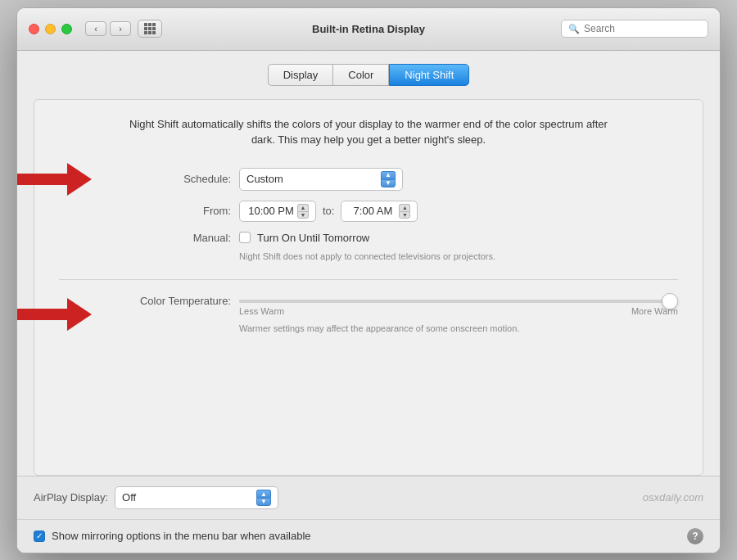 This screenshot has height=560, width=737. Describe the element at coordinates (182, 535) in the screenshot. I see `mirror-label: Show mirroring options in the menu bar w…` at that location.